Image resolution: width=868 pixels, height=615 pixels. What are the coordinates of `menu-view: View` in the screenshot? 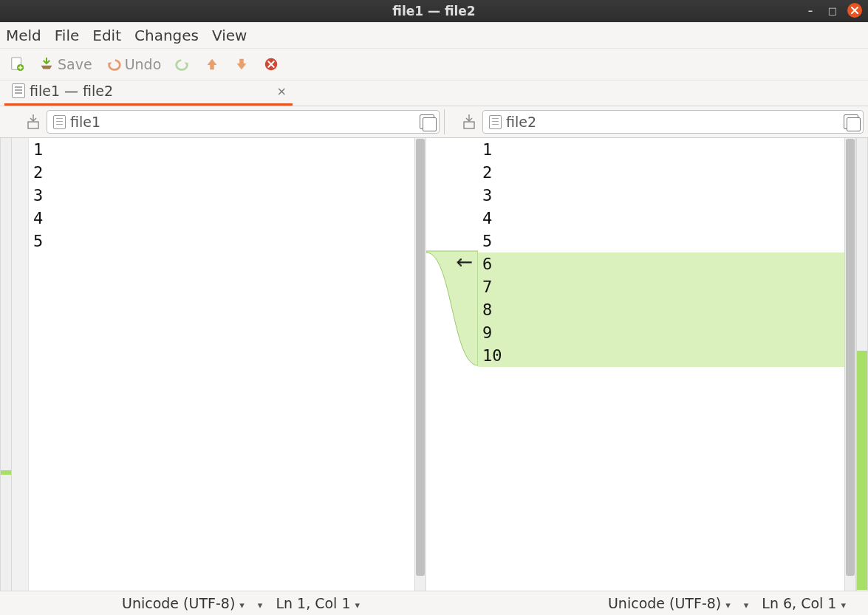 It's located at (229, 35).